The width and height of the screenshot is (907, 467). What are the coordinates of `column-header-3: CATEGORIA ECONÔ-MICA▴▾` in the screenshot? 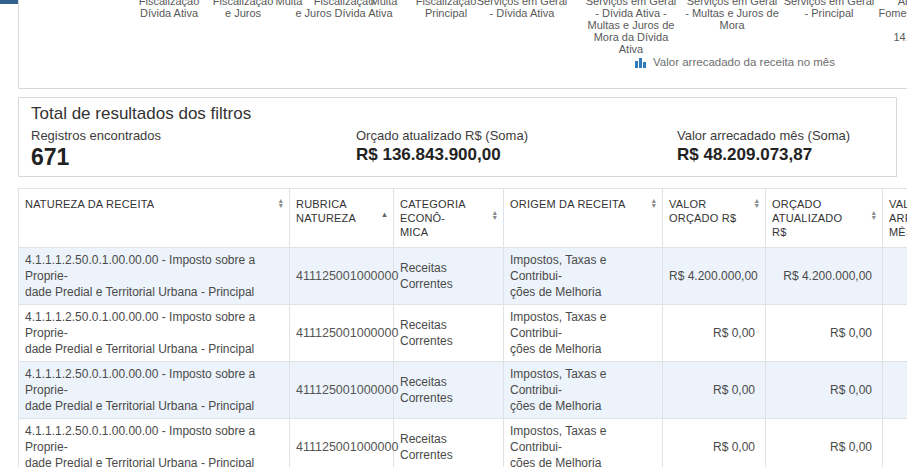 It's located at (449, 218).